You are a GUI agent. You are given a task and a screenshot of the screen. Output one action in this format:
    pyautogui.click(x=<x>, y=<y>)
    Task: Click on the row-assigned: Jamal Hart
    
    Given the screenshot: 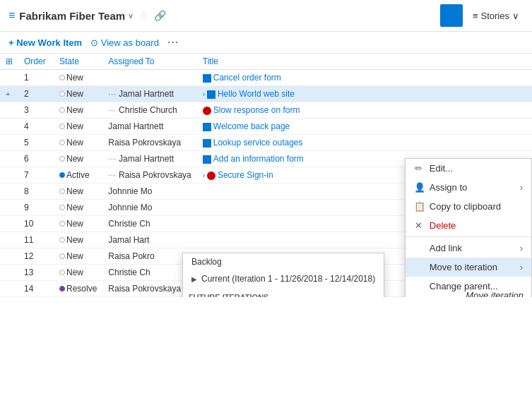 What is the action you would take?
    pyautogui.click(x=150, y=240)
    